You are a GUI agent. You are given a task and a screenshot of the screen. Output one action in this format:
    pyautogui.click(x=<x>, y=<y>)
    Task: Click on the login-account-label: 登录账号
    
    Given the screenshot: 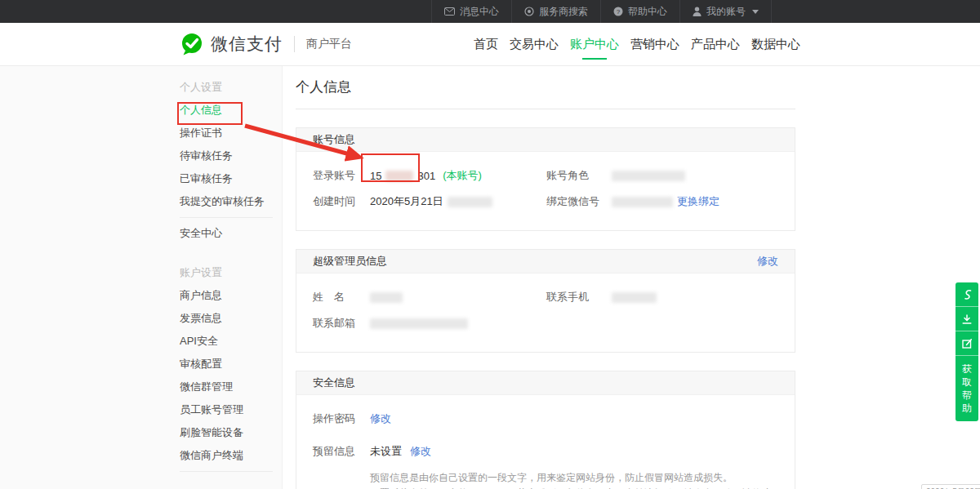 What is the action you would take?
    pyautogui.click(x=341, y=176)
    